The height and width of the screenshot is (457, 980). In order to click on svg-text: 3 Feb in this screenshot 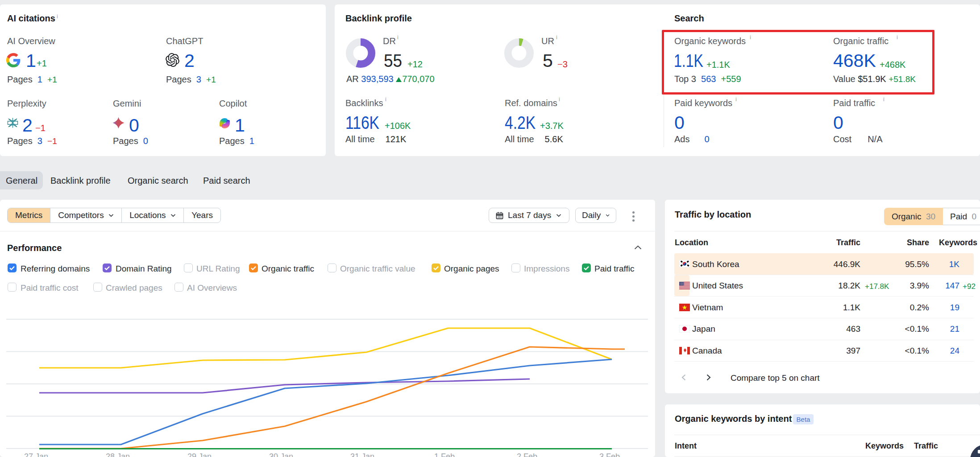, I will do `click(610, 455)`.